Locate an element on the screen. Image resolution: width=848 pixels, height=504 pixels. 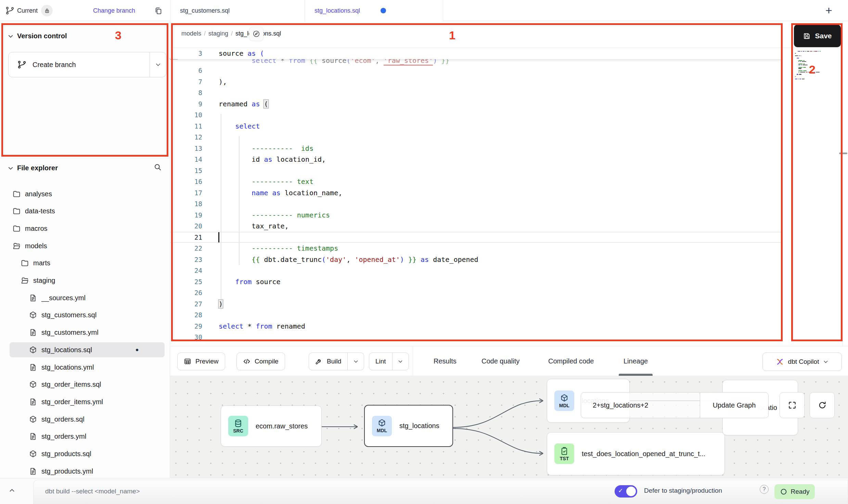
create-branch-main: Create branch is located at coordinates (79, 65).